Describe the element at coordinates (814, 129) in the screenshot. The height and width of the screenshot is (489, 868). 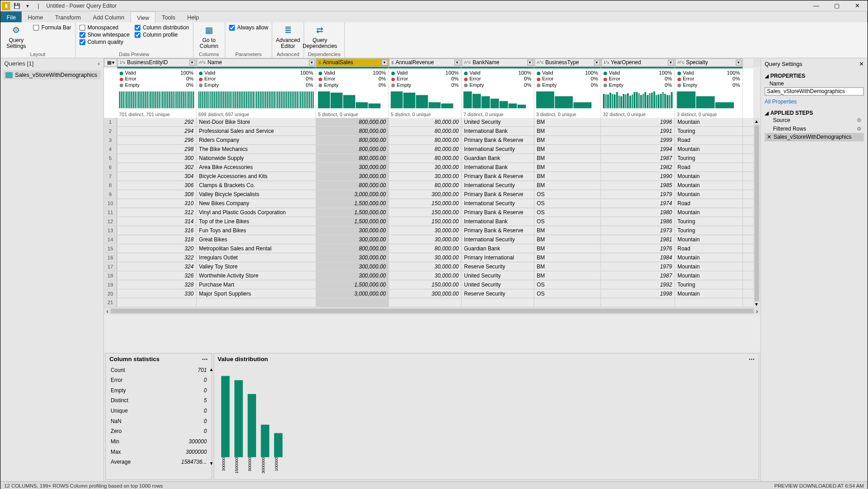
I see `applied-step: Filtered Rows` at that location.